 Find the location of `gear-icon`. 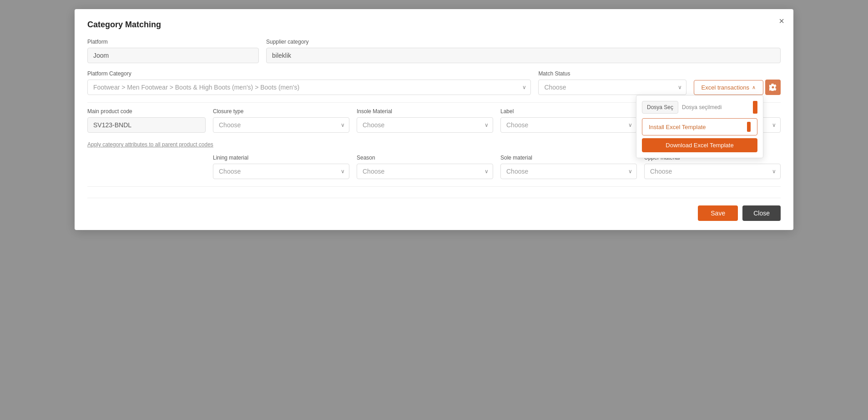

gear-icon is located at coordinates (773, 87).